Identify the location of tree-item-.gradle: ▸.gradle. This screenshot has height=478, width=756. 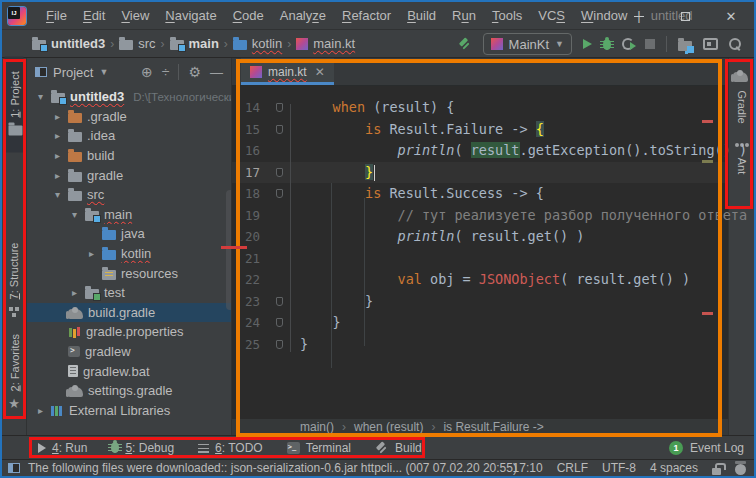
(130, 117).